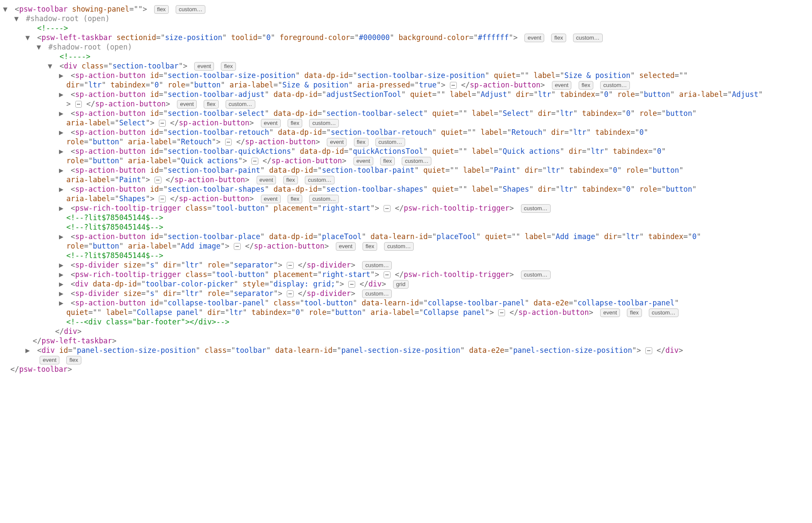  I want to click on node-panel-section: ▶ <div id="panel-section-size-position" …, so click(406, 350).